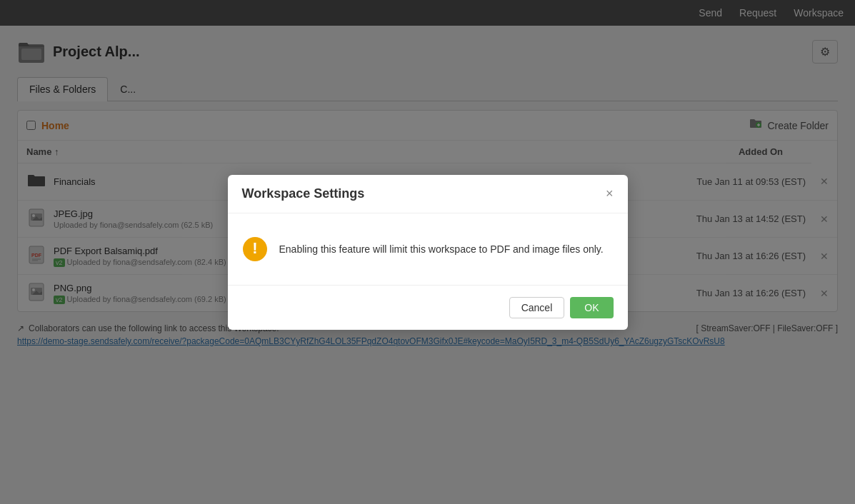 This screenshot has width=855, height=504. I want to click on modal-title: Workspace Settings, so click(304, 194).